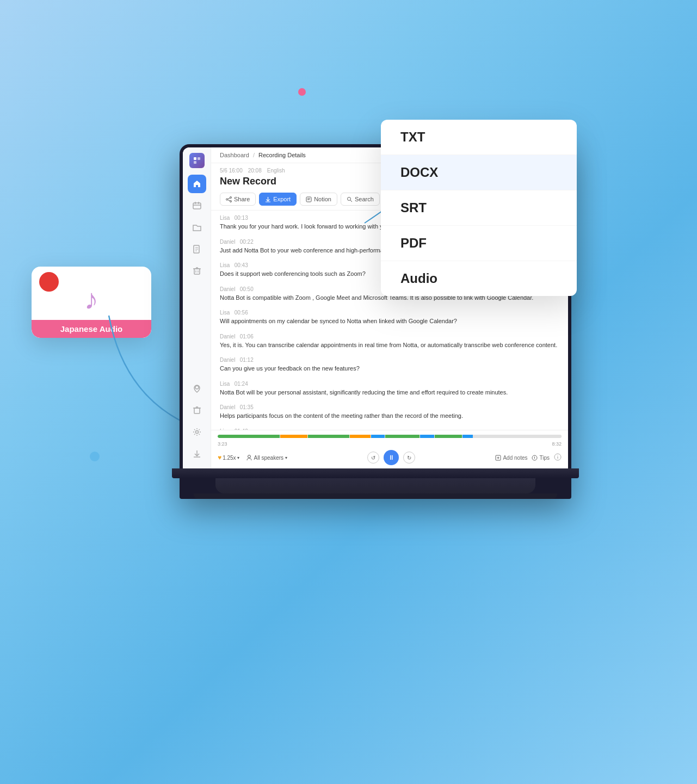 This screenshot has width=697, height=784. What do you see at coordinates (276, 171) in the screenshot?
I see `record-language: English` at bounding box center [276, 171].